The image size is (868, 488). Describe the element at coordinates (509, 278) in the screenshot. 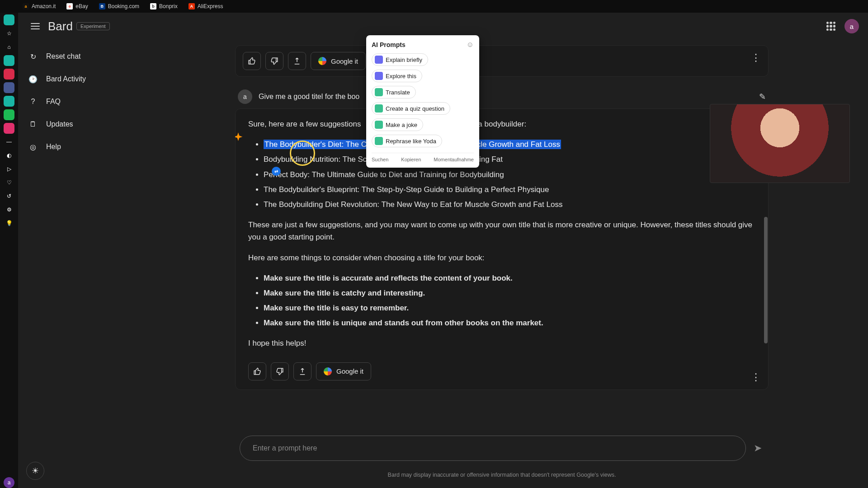

I see `tip-item: Make sure the title is accurate and refl…` at that location.